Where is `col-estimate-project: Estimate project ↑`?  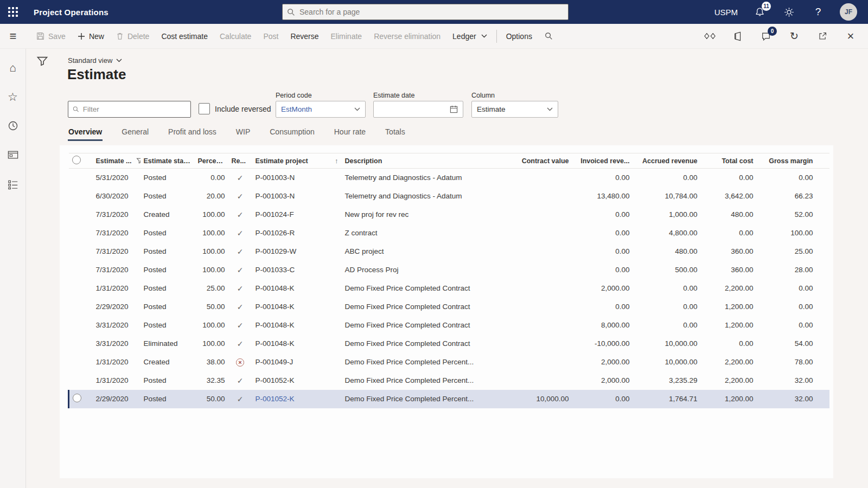
col-estimate-project: Estimate project ↑ is located at coordinates (297, 161).